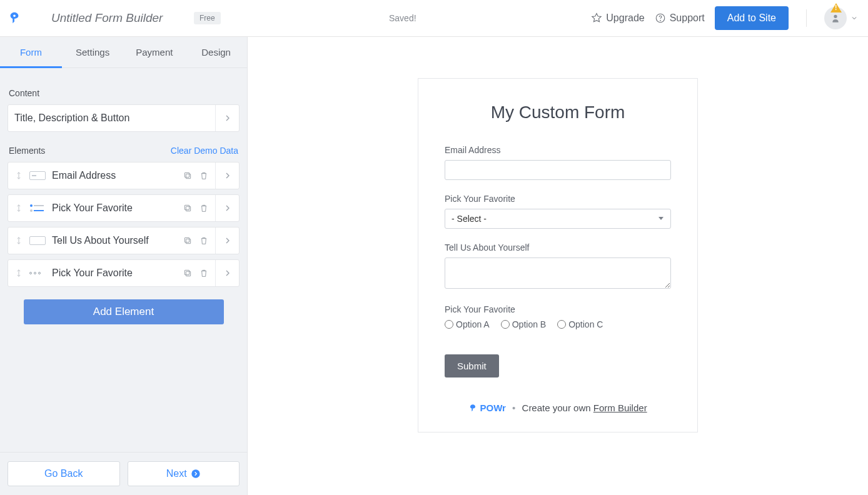 Image resolution: width=868 pixels, height=495 pixels. I want to click on radio-option-c: Option C, so click(580, 324).